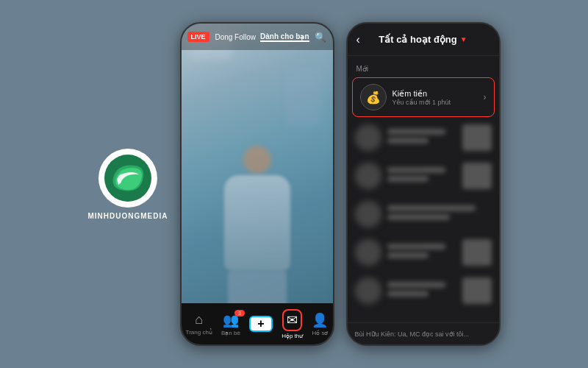 The width and height of the screenshot is (588, 368). I want to click on activity-subtitle: Yêu cầu mới 1 phút, so click(435, 102).